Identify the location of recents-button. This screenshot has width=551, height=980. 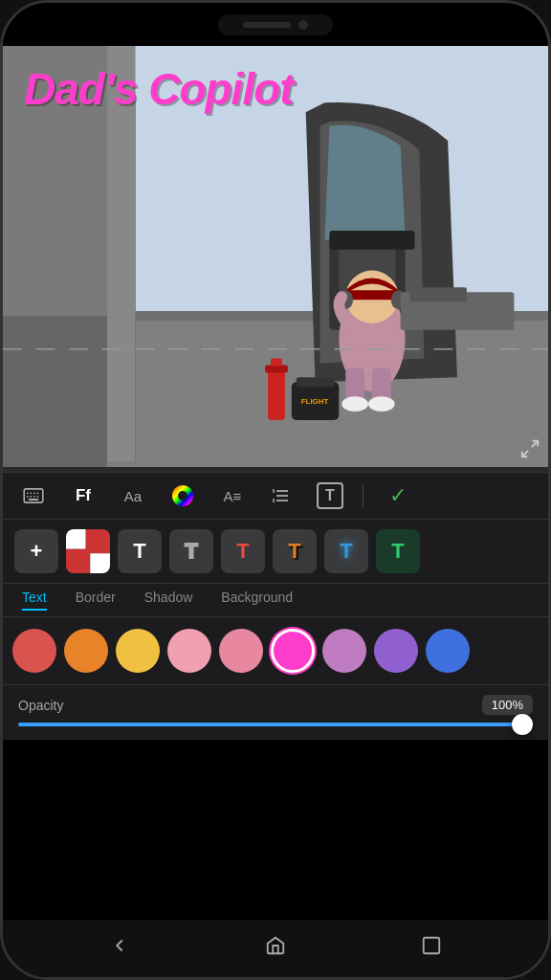
(431, 948).